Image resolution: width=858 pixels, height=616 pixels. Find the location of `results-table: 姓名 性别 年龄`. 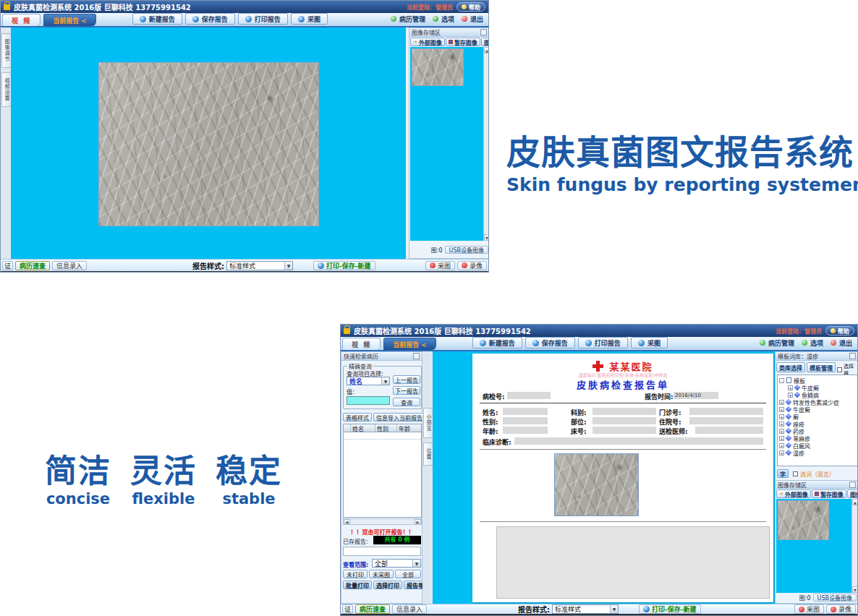

results-table: 姓名 性别 年龄 is located at coordinates (382, 471).